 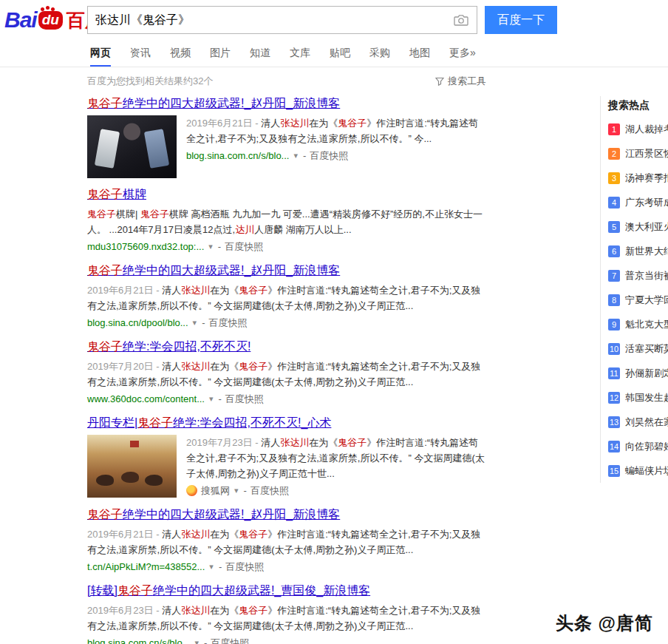 I want to click on search-button: 百度一下, so click(x=521, y=20).